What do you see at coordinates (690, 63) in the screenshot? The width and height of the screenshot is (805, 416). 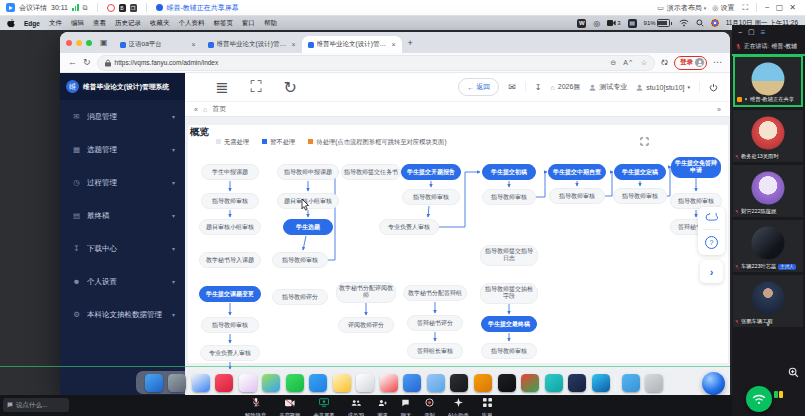 I see `profile-login-button: 登录` at bounding box center [690, 63].